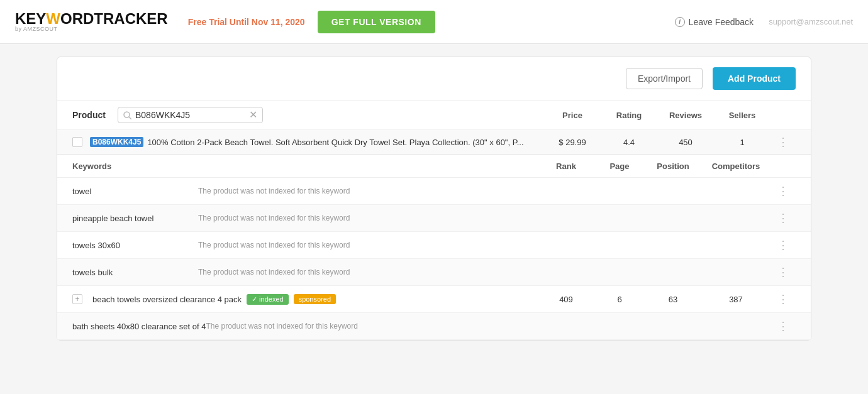 Image resolution: width=868 pixels, height=394 pixels. Describe the element at coordinates (434, 22) in the screenshot. I see `header: KEYWORD TRACKER by AMZSCOUT Free Trial U…` at that location.